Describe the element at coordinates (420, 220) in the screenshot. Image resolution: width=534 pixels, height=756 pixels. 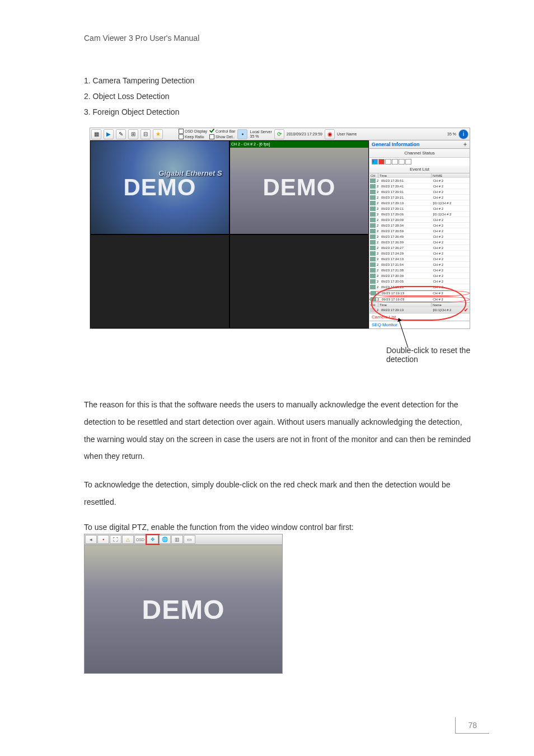
I see `event-row: 209/23 17:29:00CH # 2` at that location.